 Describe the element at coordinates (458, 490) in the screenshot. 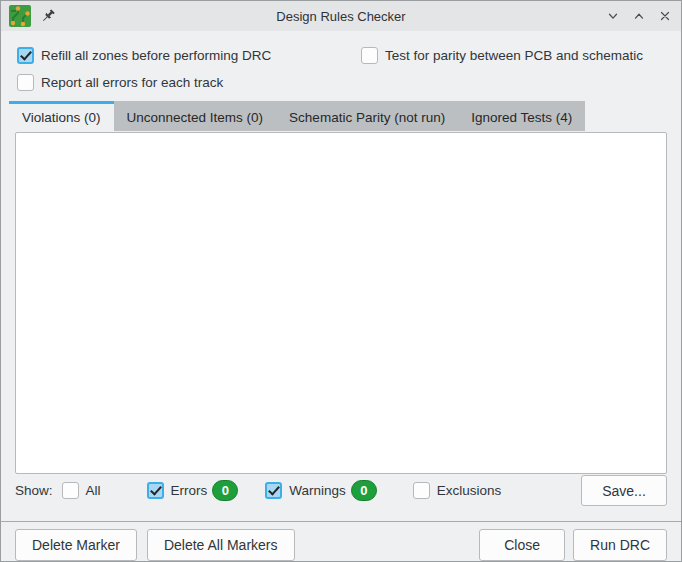

I see `filter-exclusions: Exclusions` at that location.